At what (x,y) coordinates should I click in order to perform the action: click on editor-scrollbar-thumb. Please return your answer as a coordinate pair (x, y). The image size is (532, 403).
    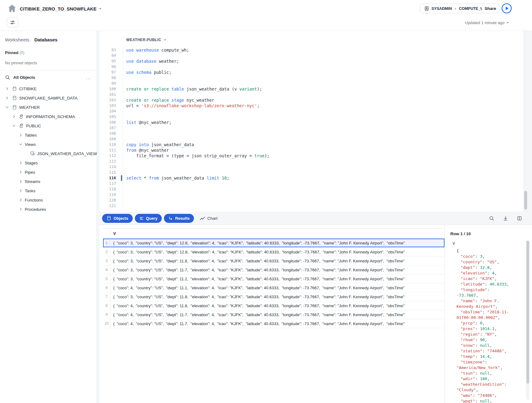
    Looking at the image, I should click on (526, 200).